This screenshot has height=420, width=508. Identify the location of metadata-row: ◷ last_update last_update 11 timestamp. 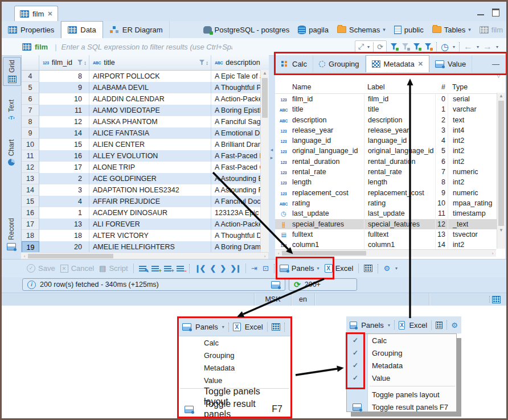
(390, 213).